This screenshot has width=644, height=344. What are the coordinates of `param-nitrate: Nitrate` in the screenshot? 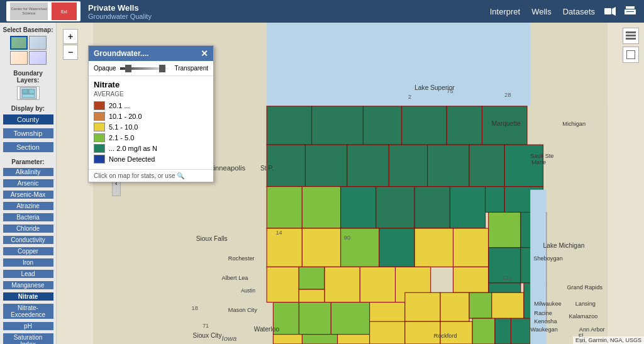 It's located at (28, 297).